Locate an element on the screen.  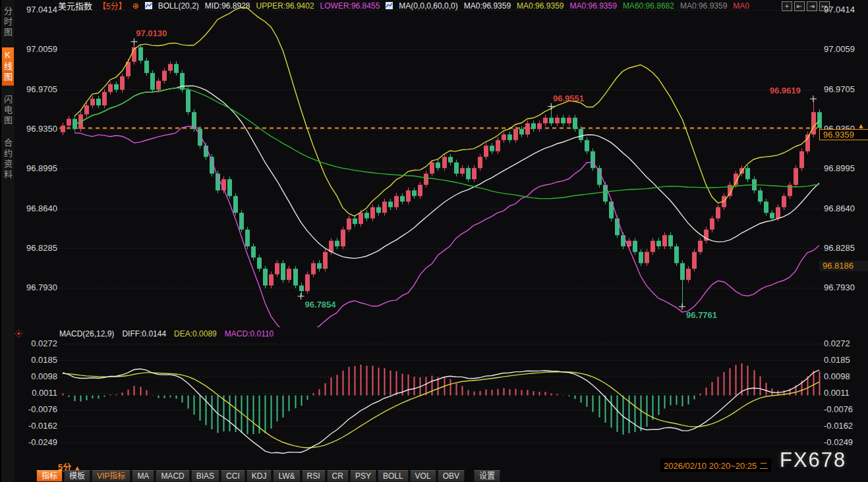
tab-模板: 模板 is located at coordinates (77, 476).